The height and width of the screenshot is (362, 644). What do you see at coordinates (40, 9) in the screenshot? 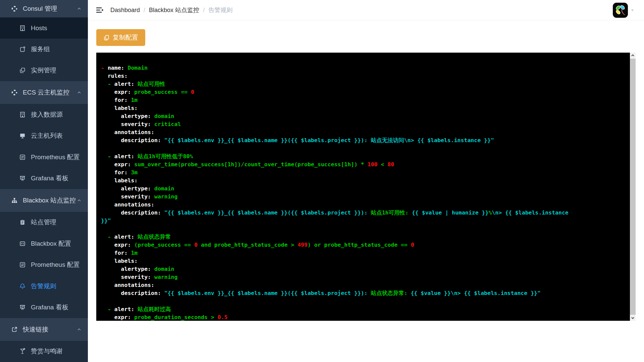
I see `sidebar-item-label: Consul 管理` at bounding box center [40, 9].